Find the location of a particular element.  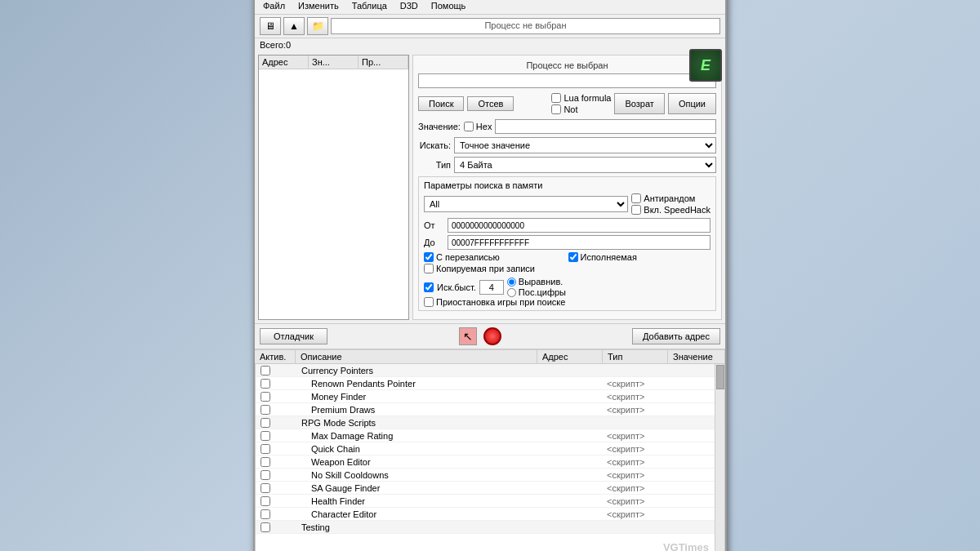

search-type-row: Искать: Точное значение is located at coordinates (567, 145).